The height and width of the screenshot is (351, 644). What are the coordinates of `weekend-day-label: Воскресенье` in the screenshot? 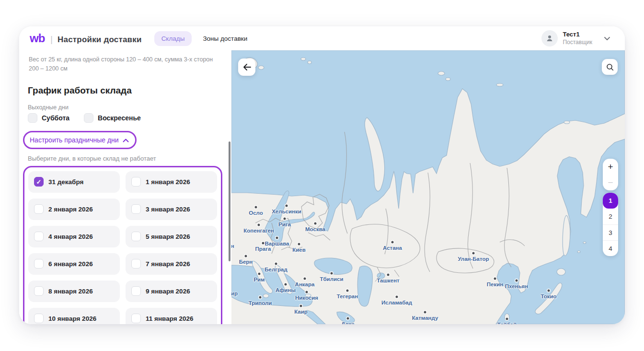 It's located at (119, 118).